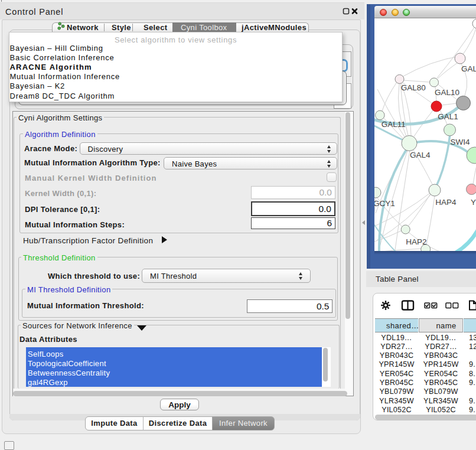 This screenshot has height=450, width=476. Describe the element at coordinates (448, 117) in the screenshot. I see `svg-text: GAL1` at that location.